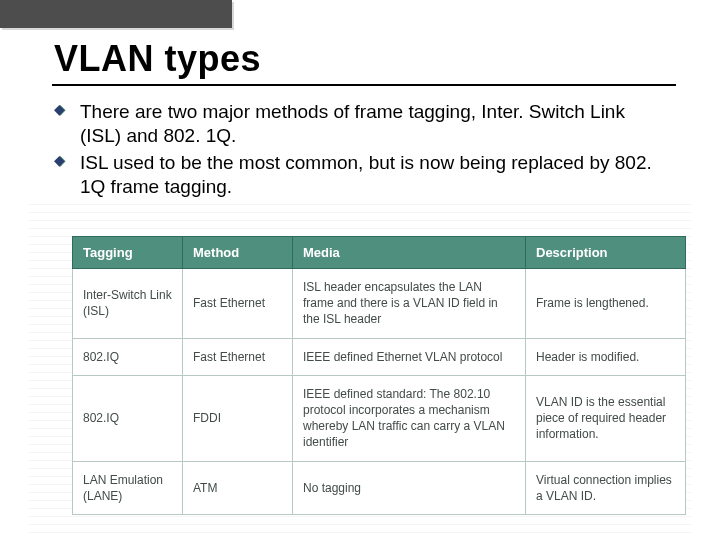  Describe the element at coordinates (238, 253) in the screenshot. I see `col-method: Method` at that location.